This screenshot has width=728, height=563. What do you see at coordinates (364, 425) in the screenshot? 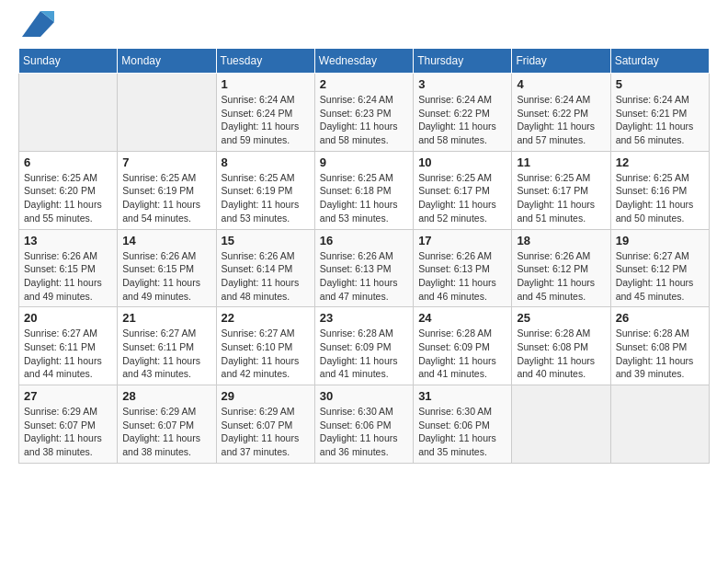
I see `calendar-cell: 30Sunrise: 6:30 AM Sunset: 6:06 PM Dayli…` at bounding box center [364, 425].